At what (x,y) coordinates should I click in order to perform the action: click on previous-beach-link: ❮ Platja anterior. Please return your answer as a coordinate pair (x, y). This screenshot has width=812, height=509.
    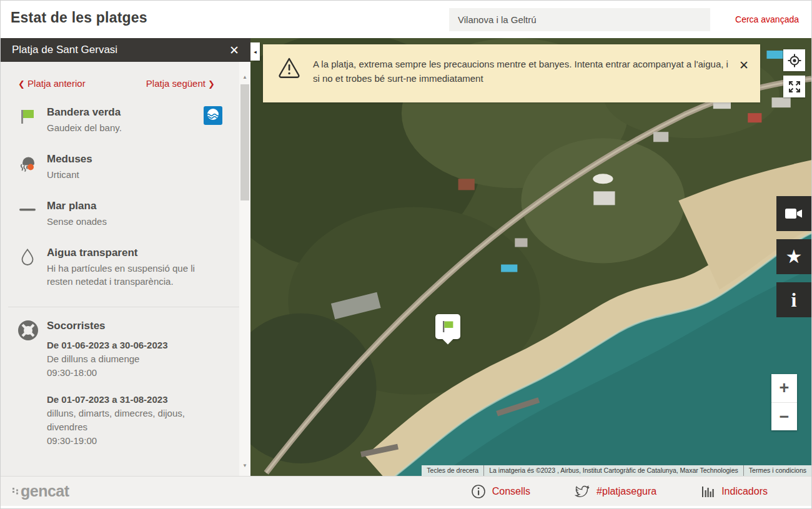
    Looking at the image, I should click on (52, 84).